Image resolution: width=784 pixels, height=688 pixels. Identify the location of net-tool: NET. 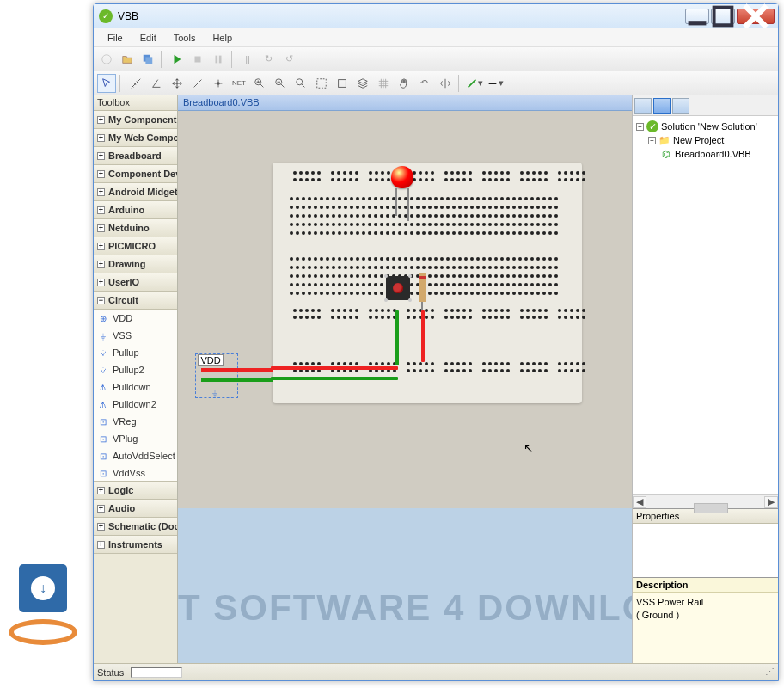
(239, 83).